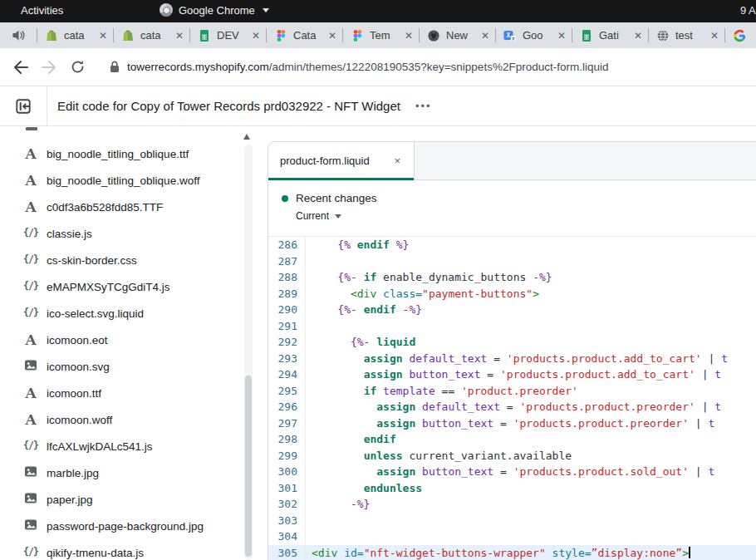  I want to click on code-line-296: 296 assign default_text = 'products.prod…, so click(512, 407).